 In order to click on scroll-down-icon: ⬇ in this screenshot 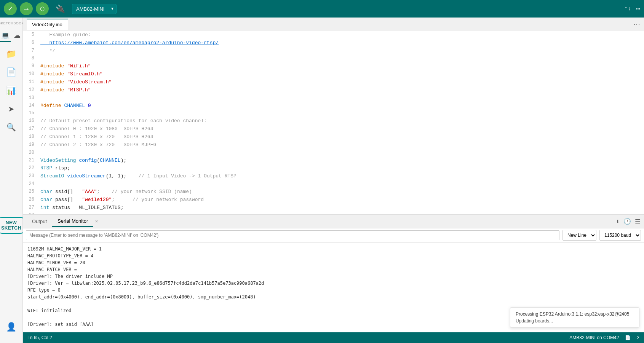, I will do `click(618, 222)`.